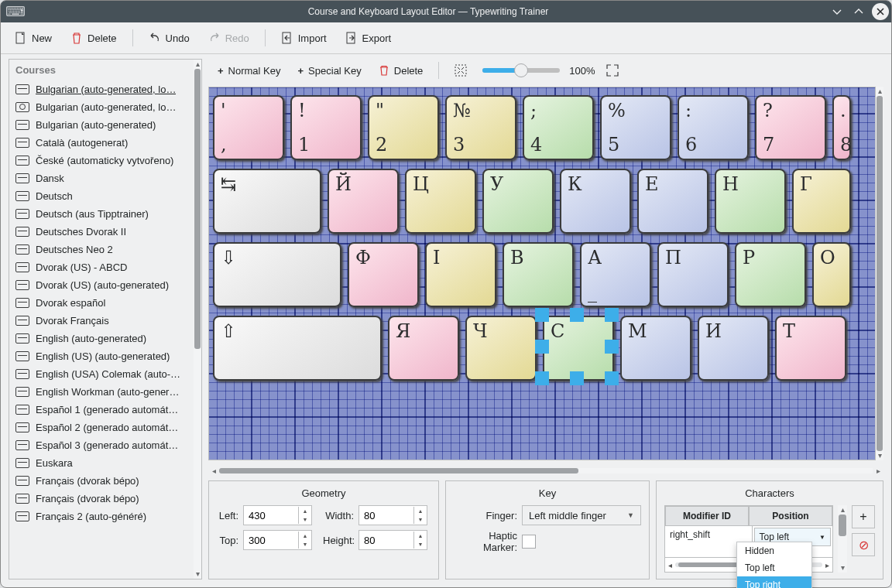 This screenshot has width=892, height=588. Describe the element at coordinates (880, 12) in the screenshot. I see `close-button` at that location.